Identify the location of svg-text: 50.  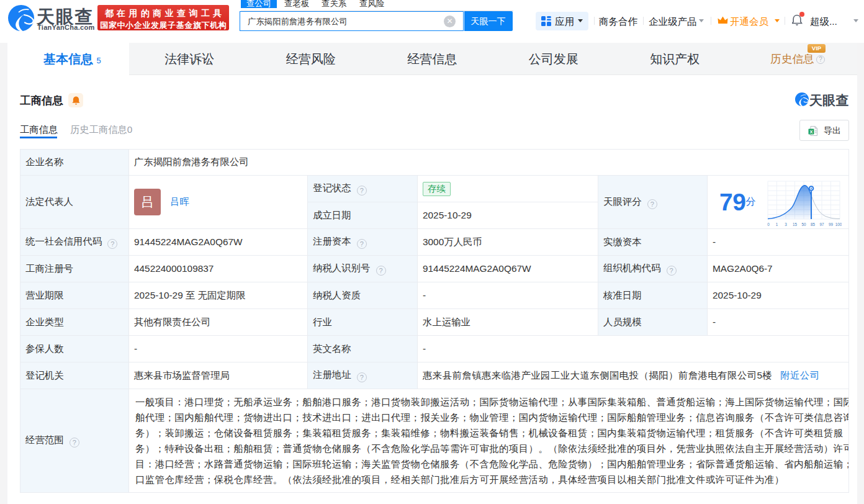
(804, 225).